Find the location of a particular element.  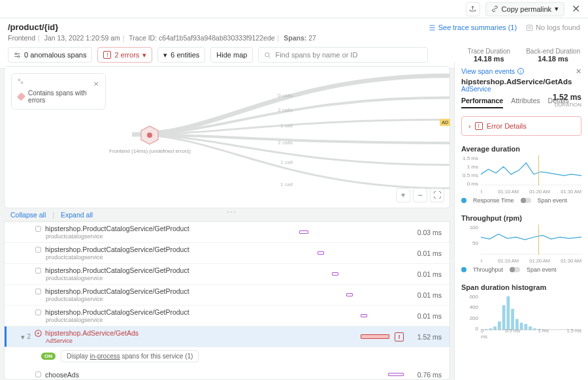

avg-duration-chart: 1.5 ms1 ms0.5 ms0 ms t01:10 AM01:20 AM01… is located at coordinates (521, 175).